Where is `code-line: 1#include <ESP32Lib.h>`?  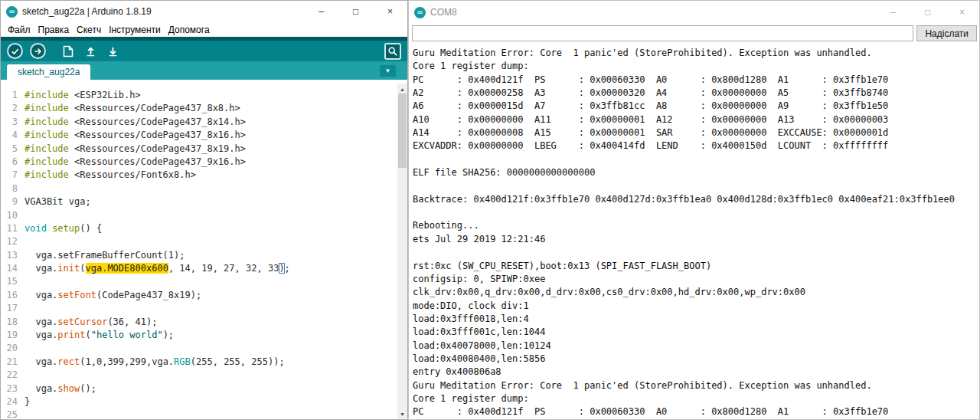 code-line: 1#include <ESP32Lib.h> is located at coordinates (204, 95).